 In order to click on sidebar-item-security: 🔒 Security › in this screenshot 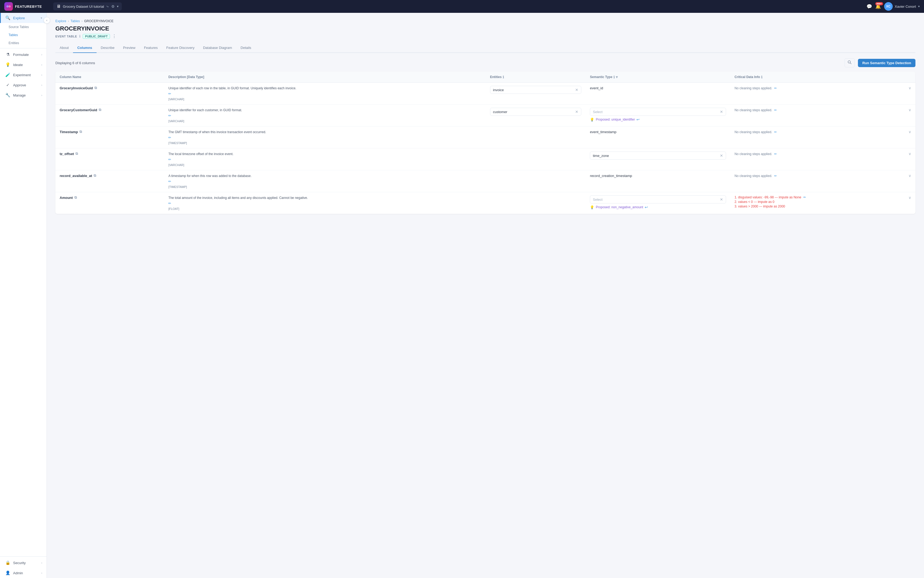, I will do `click(23, 563)`.